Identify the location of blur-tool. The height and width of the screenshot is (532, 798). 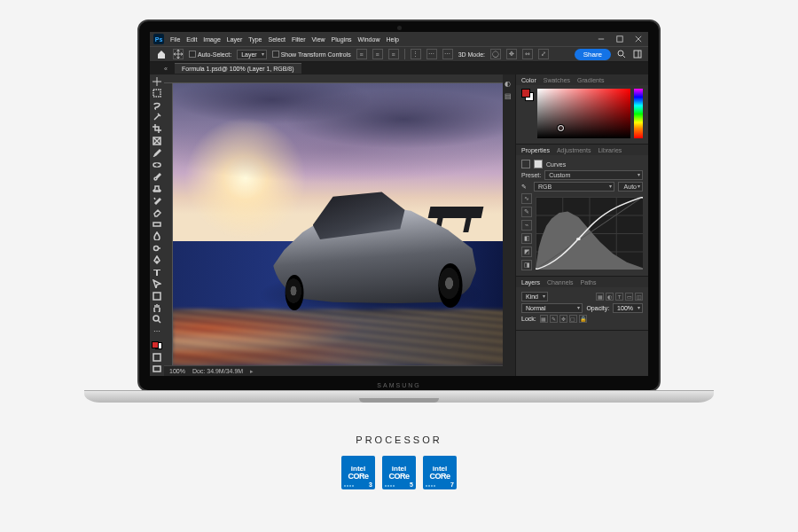
(157, 236).